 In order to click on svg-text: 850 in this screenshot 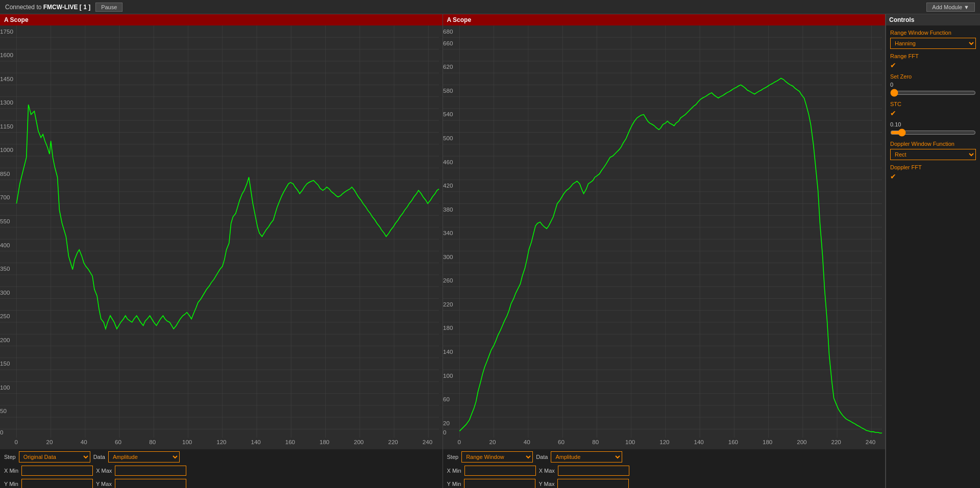, I will do `click(5, 173)`.